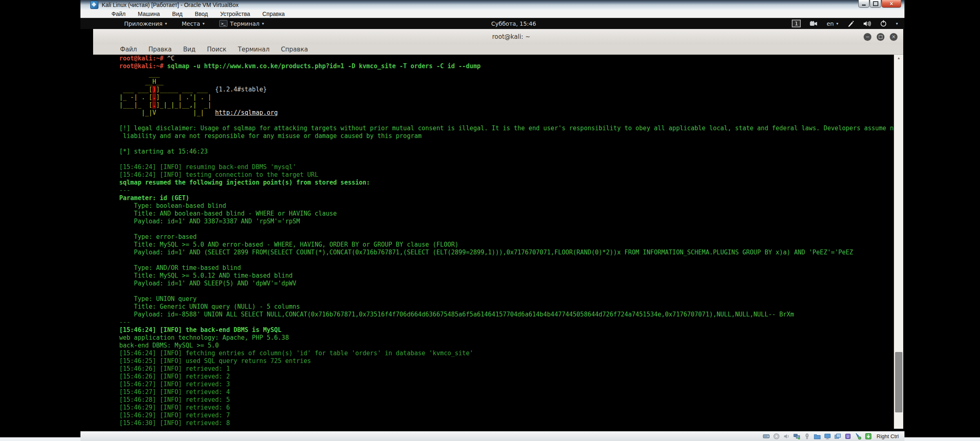 This screenshot has width=980, height=441. What do you see at coordinates (128, 49) in the screenshot?
I see `terminal-menu-file: Файл` at bounding box center [128, 49].